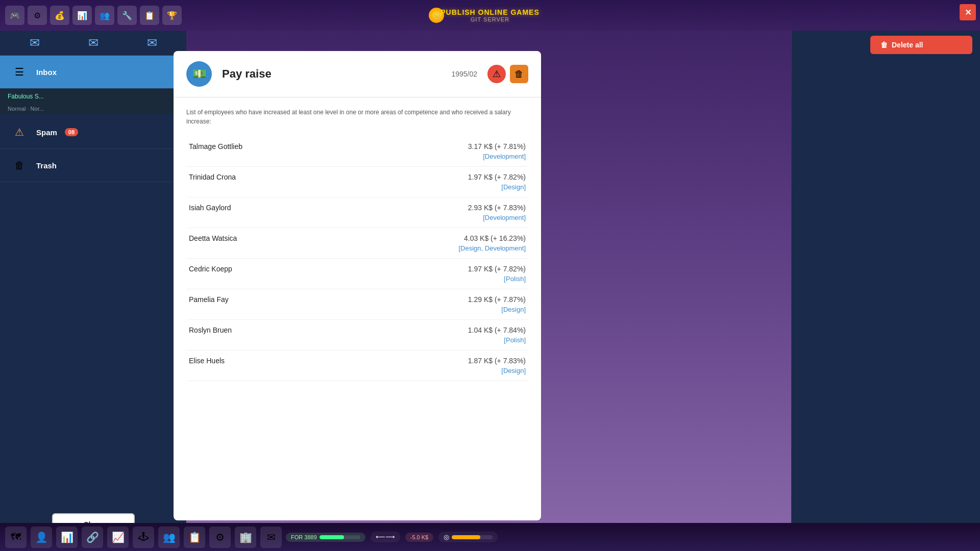 Image resolution: width=980 pixels, height=551 pixels. I want to click on employee-row-7: Elise Huels 1.87 K$ (+ 7.83%) [Design], so click(357, 366).